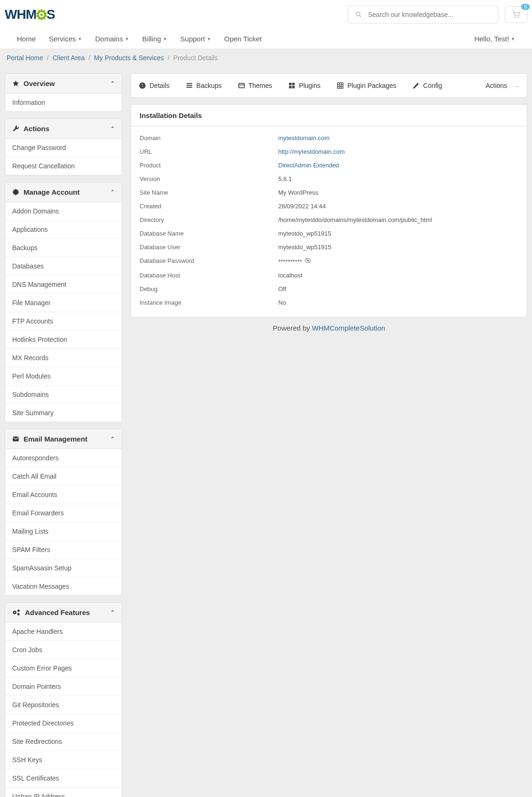 The image size is (532, 797). Describe the element at coordinates (63, 568) in the screenshot. I see `sidebar-item-spamassasin-setup: SpamAssasin Setup` at that location.